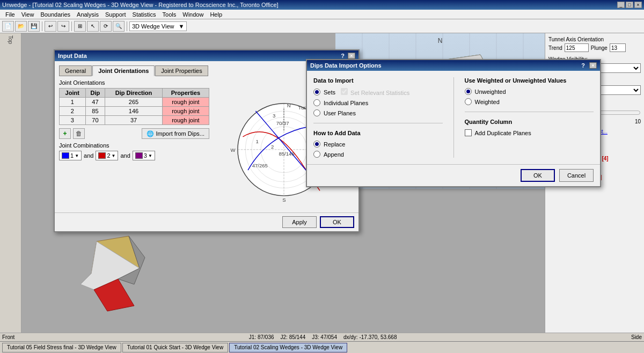  I want to click on append-label: Append, so click(334, 155).